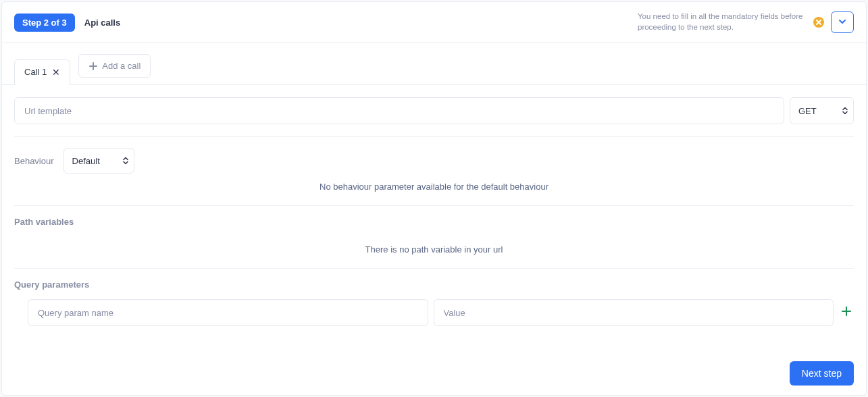 This screenshot has height=397, width=868. Describe the element at coordinates (399, 111) in the screenshot. I see `url-template-input` at that location.